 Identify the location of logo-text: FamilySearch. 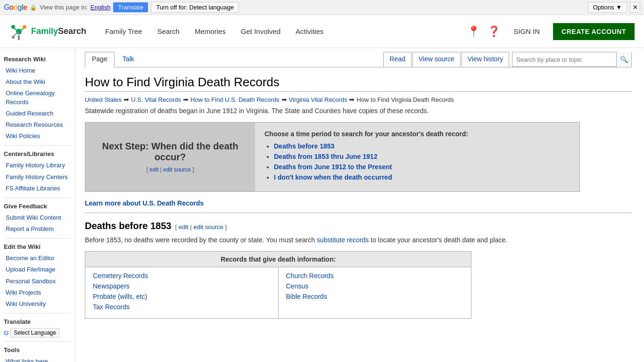
(58, 31).